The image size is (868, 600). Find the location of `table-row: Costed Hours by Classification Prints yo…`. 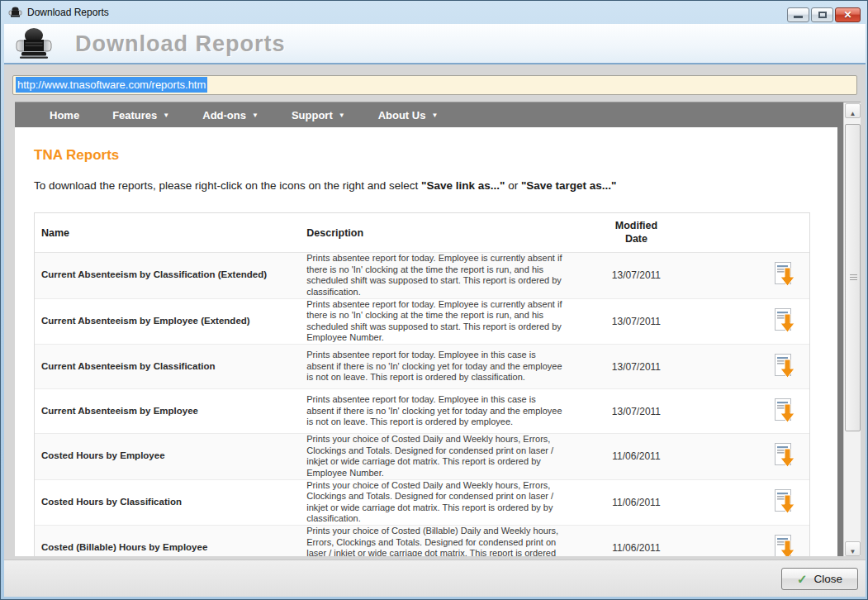

table-row: Costed Hours by Classification Prints yo… is located at coordinates (422, 503).